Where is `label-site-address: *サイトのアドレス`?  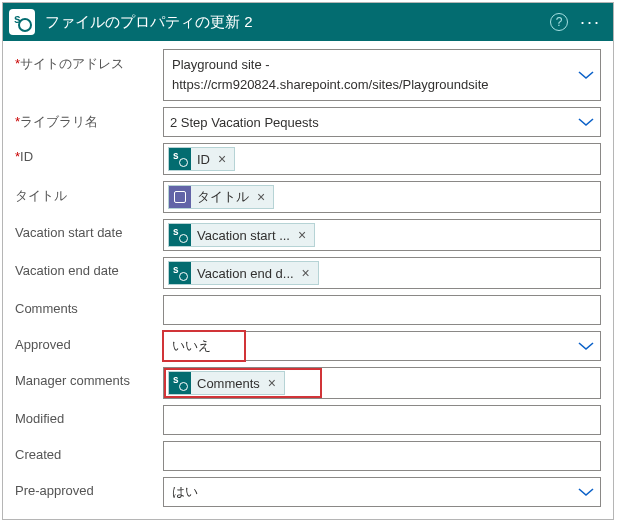
label-site-address: *サイトのアドレス is located at coordinates (89, 61).